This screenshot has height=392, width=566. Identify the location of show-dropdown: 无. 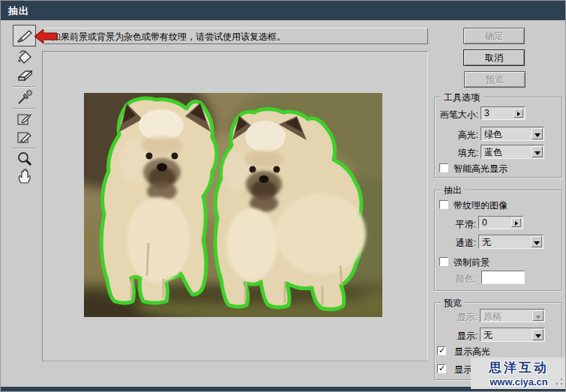
(513, 334).